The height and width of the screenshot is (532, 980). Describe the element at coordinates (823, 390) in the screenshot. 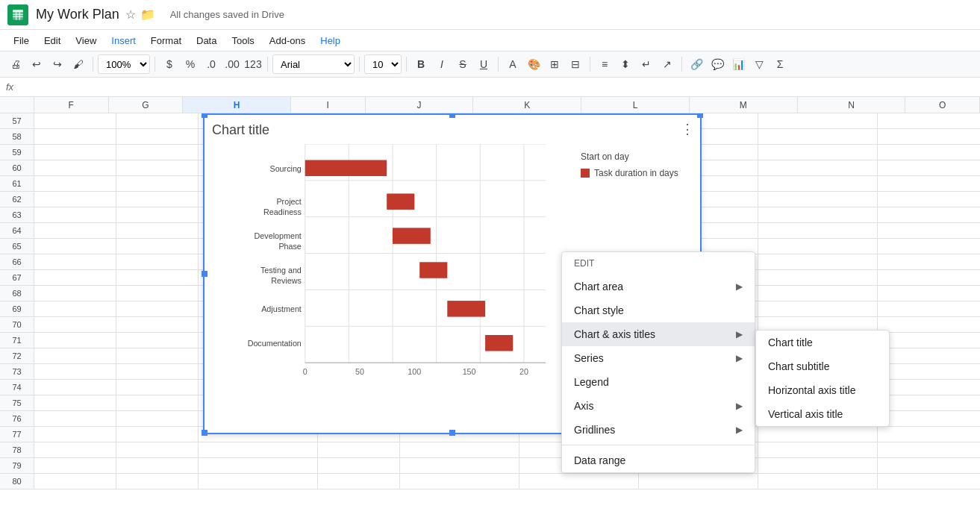

I see `sub-horizontal-axis-title: Horizontal axis title` at that location.